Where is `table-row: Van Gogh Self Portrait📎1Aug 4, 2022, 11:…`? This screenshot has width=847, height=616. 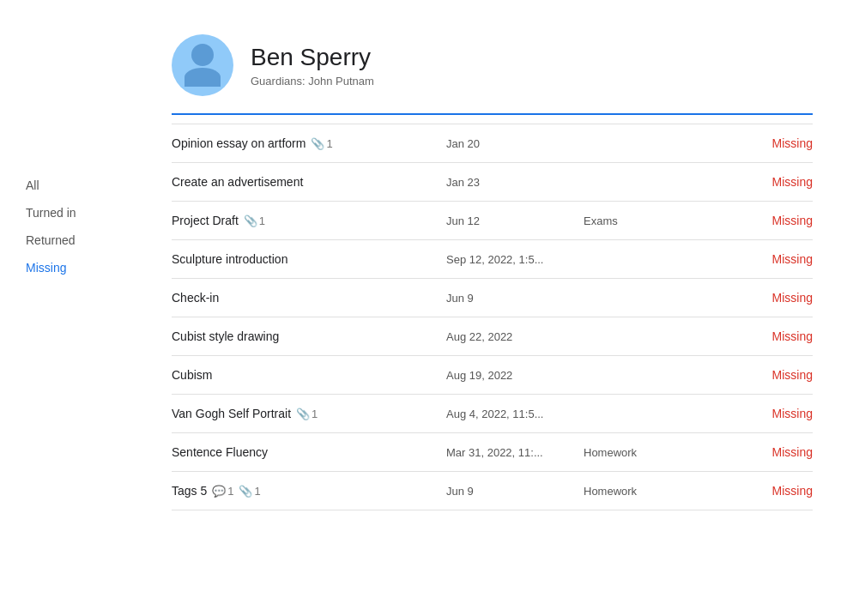 table-row: Van Gogh Self Portrait📎1Aug 4, 2022, 11:… is located at coordinates (493, 414).